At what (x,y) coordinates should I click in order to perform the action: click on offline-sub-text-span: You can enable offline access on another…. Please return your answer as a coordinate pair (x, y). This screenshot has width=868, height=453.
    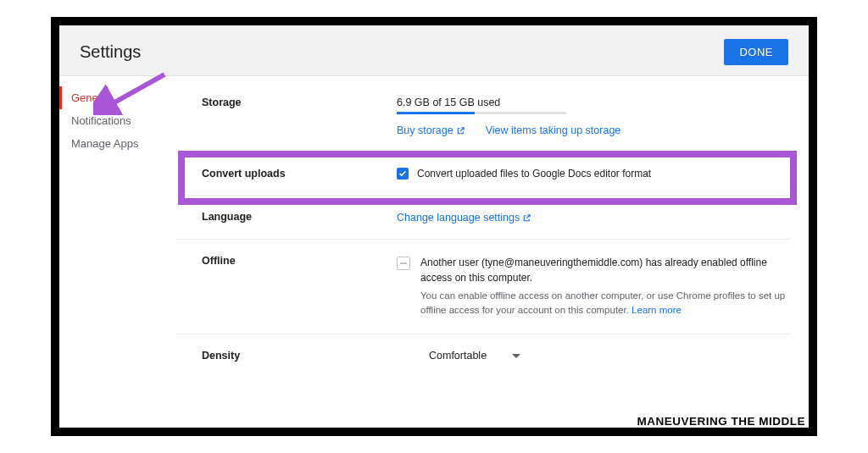
    Looking at the image, I should click on (603, 303).